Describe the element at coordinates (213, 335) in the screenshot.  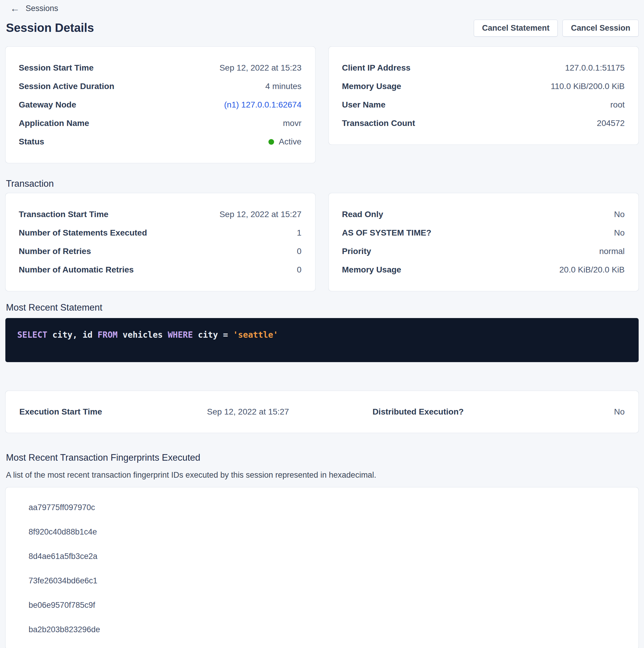
I see `sql-token-id: city =` at that location.